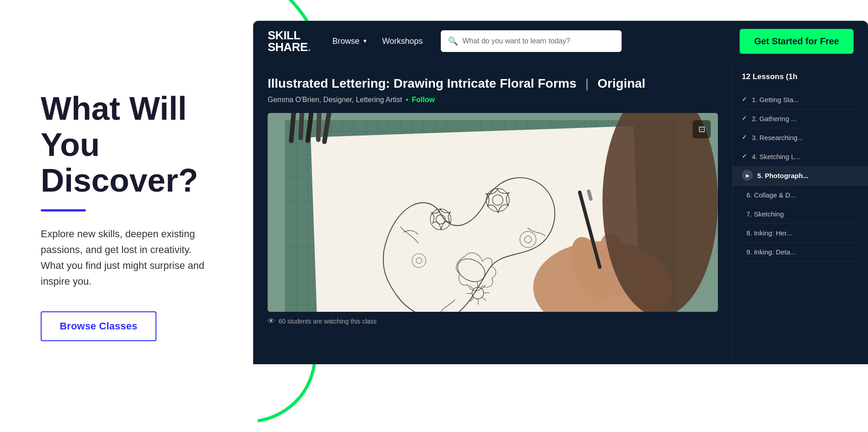 The image size is (868, 432). I want to click on lesson-item: 9. Inking: Deta..., so click(800, 252).